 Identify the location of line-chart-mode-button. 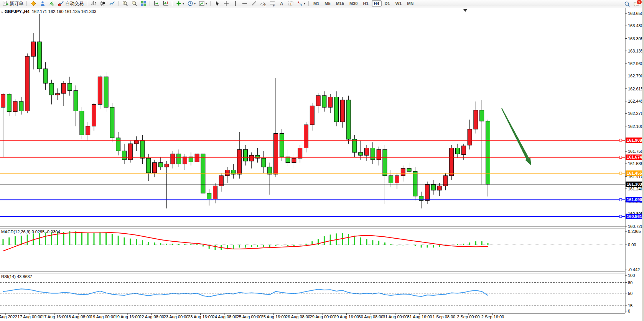
(112, 4).